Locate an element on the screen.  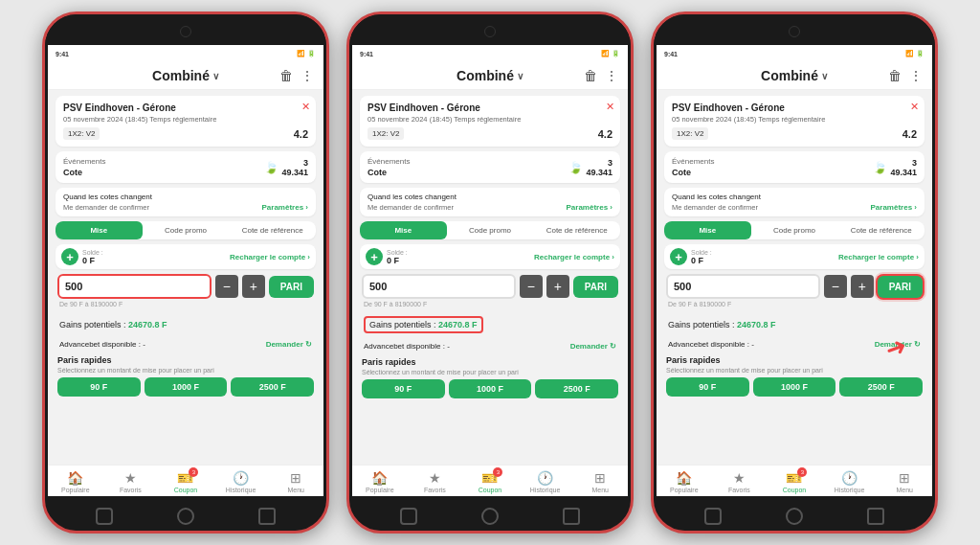
camera-dot is located at coordinates (490, 32).